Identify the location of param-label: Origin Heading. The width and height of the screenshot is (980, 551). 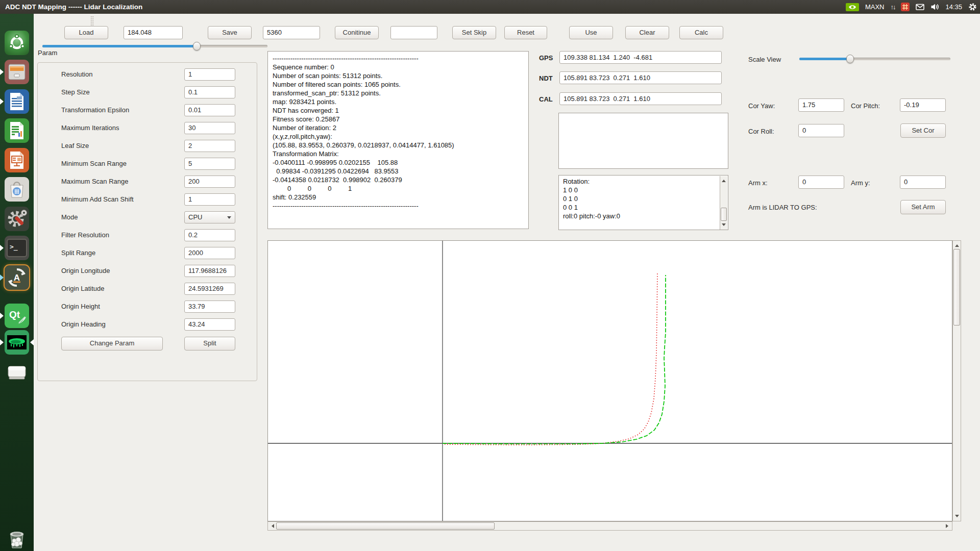
(84, 324).